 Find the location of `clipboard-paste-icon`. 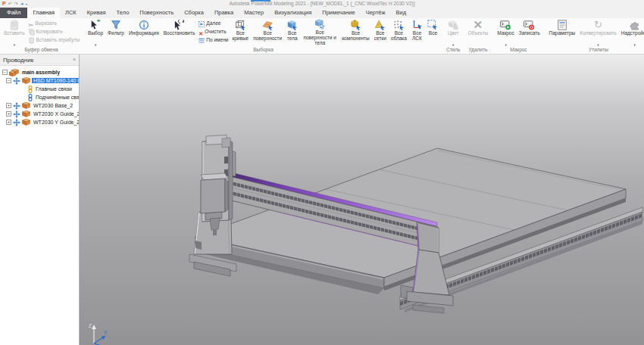

clipboard-paste-icon is located at coordinates (14, 24).